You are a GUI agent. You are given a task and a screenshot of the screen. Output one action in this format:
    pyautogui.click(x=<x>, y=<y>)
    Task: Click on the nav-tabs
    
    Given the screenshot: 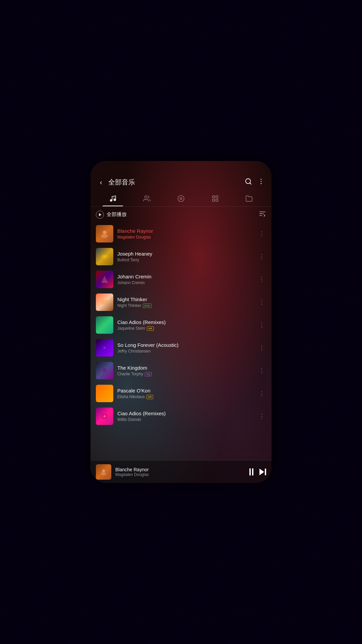 What is the action you would take?
    pyautogui.click(x=181, y=199)
    